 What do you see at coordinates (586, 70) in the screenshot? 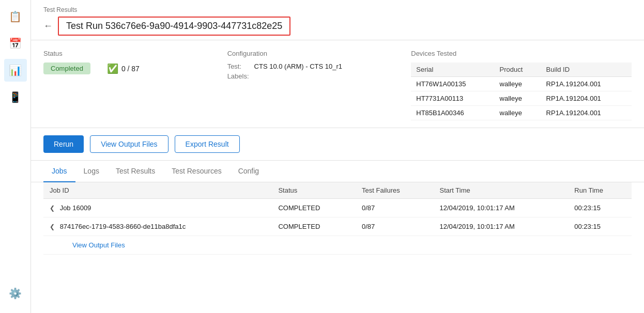
I see `devices-col-buildid: Build ID` at bounding box center [586, 70].